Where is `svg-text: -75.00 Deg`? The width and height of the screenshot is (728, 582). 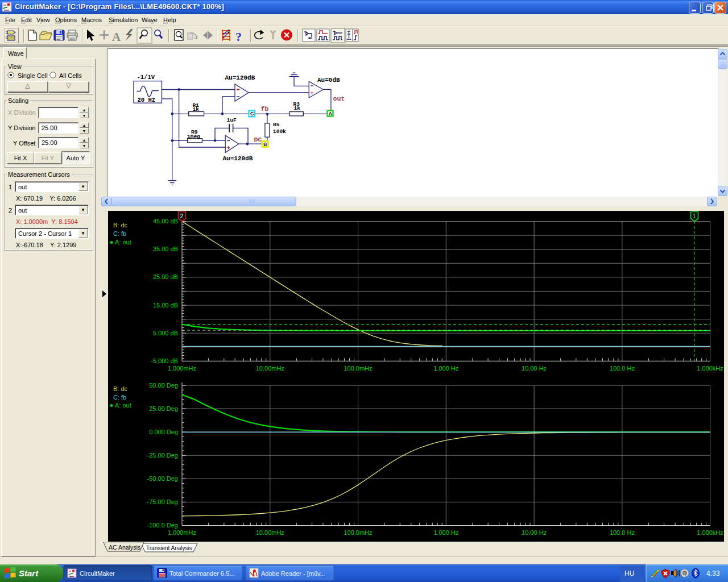
svg-text: -75.00 Deg is located at coordinates (163, 502).